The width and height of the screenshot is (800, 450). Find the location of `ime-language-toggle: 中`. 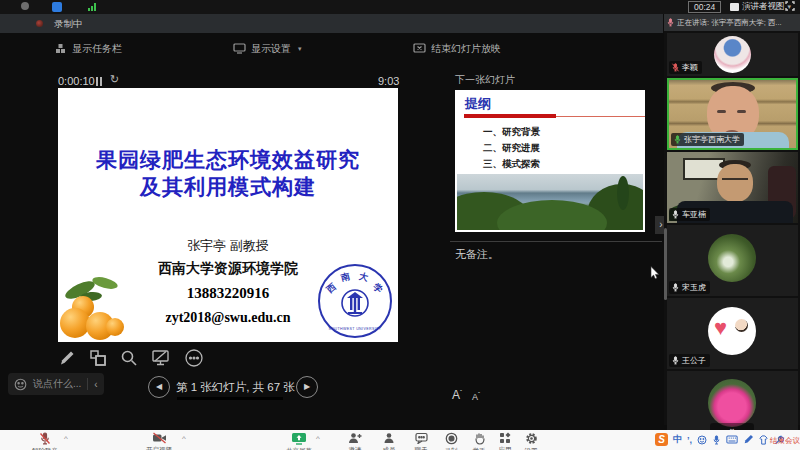

ime-language-toggle: 中 is located at coordinates (678, 440).